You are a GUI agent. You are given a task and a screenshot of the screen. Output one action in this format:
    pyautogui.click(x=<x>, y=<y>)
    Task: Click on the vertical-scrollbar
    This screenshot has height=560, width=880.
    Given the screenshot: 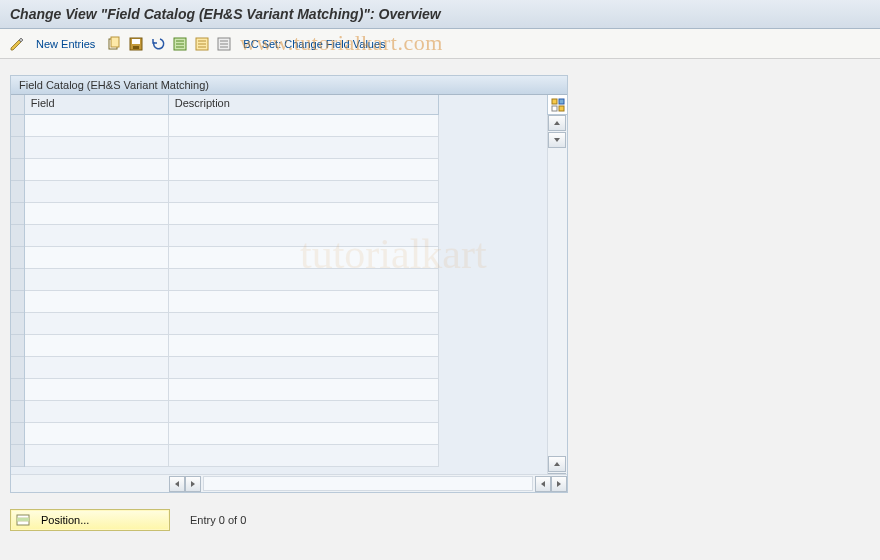 What is the action you would take?
    pyautogui.click(x=557, y=302)
    